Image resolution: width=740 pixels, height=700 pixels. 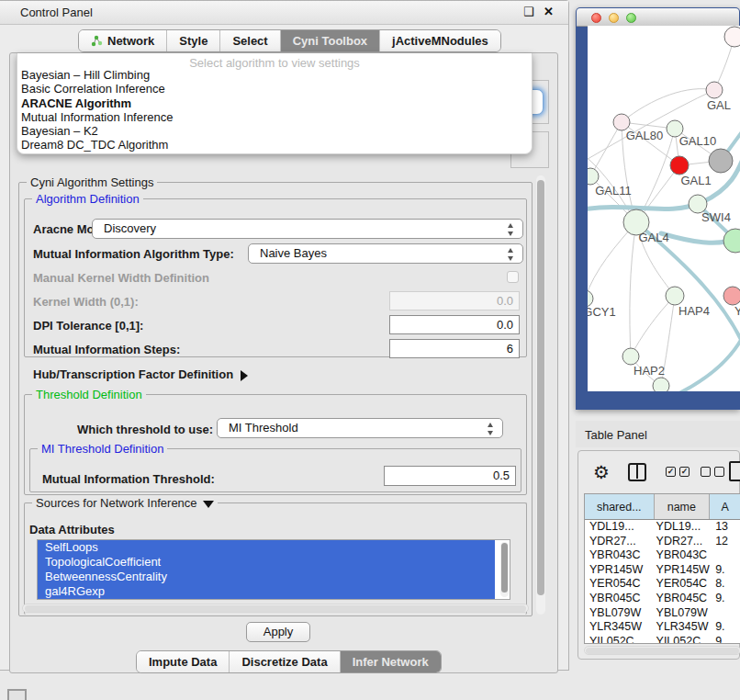 I want to click on table-row: YER054C YER054C 8., so click(x=663, y=584).